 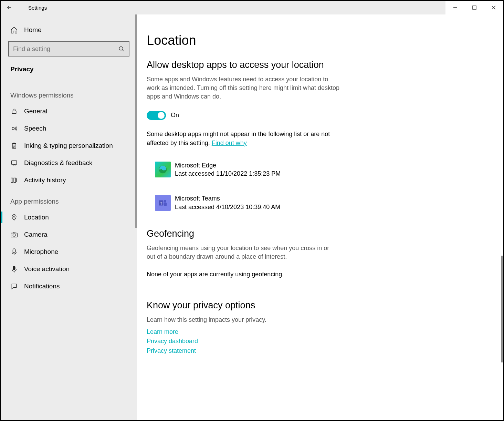 I want to click on privacy-statement-link: Privacy statement, so click(x=315, y=351).